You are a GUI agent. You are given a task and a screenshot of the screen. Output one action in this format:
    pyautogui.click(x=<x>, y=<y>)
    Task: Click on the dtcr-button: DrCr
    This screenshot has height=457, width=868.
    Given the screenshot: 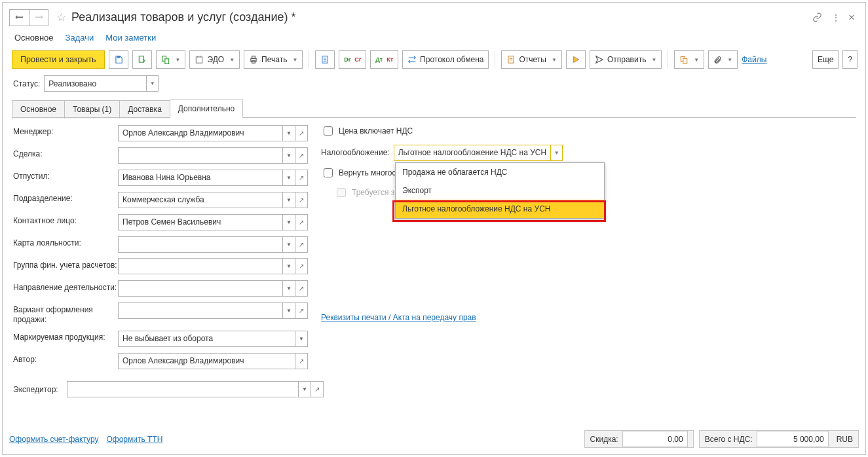 What is the action you would take?
    pyautogui.click(x=352, y=60)
    